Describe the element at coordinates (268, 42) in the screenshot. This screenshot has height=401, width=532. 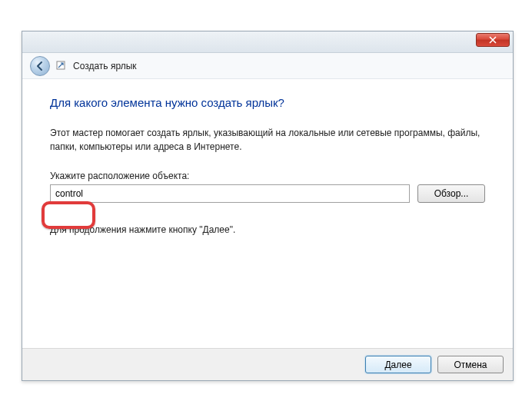
I see `titlebar` at that location.